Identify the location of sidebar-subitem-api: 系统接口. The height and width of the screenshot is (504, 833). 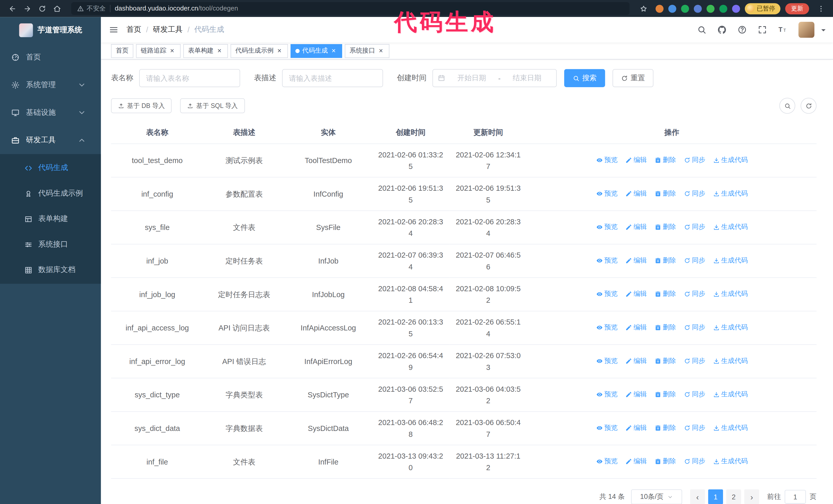
(51, 245).